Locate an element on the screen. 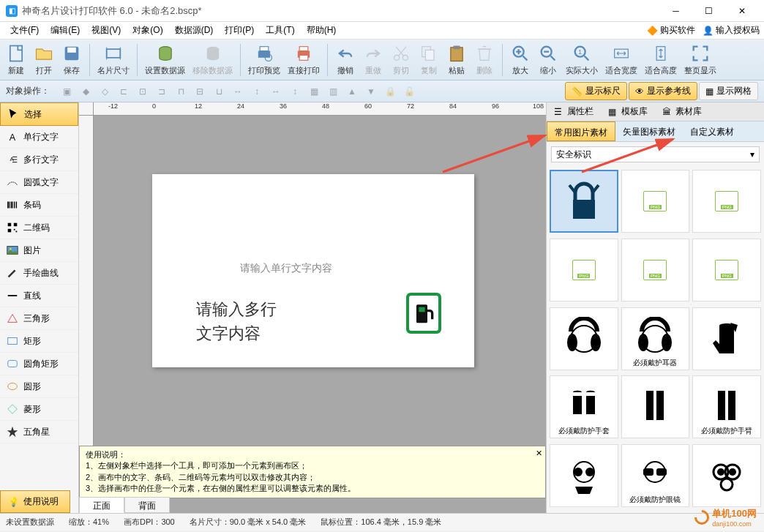  tab-templates: ▦模板库 is located at coordinates (628, 111).